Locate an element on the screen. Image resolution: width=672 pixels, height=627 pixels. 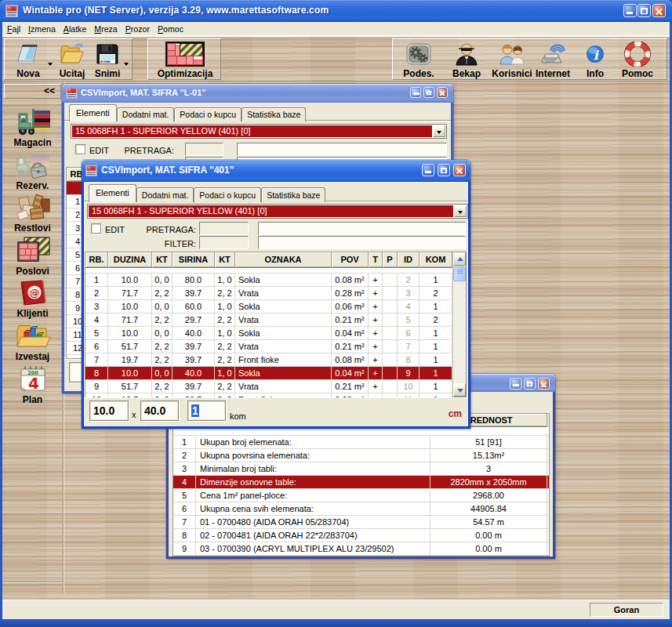
filter-input is located at coordinates (224, 243).